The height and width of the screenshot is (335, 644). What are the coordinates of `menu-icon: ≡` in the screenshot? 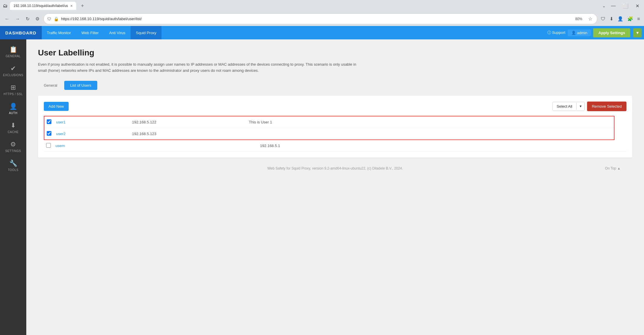 It's located at (638, 19).